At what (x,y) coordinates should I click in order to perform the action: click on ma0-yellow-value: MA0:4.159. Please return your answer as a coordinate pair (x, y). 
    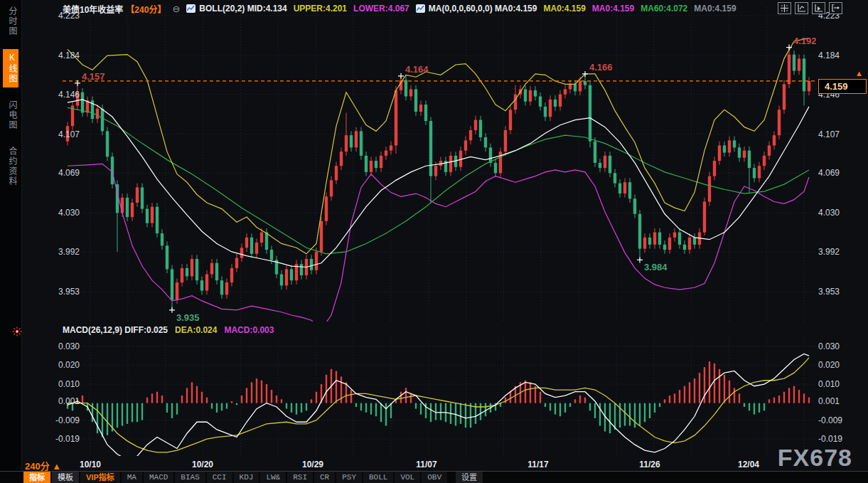
    Looking at the image, I should click on (564, 9).